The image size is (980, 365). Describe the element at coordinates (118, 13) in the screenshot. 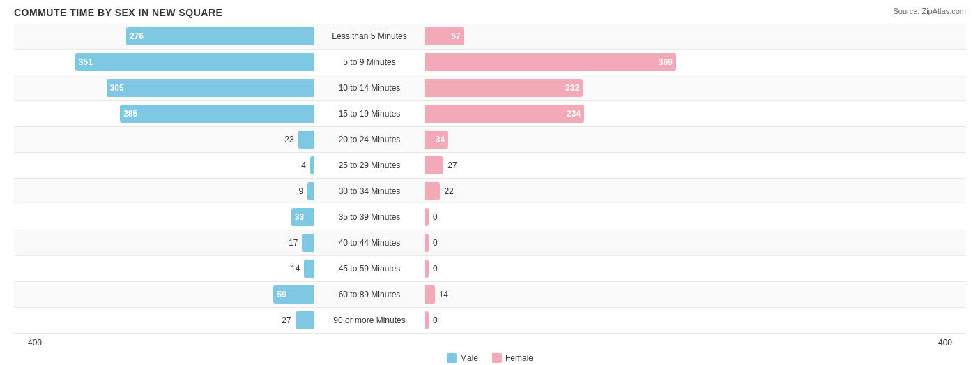

I see `chart-title: COMMUTE TIME BY SEX IN NEW SQUARE` at that location.